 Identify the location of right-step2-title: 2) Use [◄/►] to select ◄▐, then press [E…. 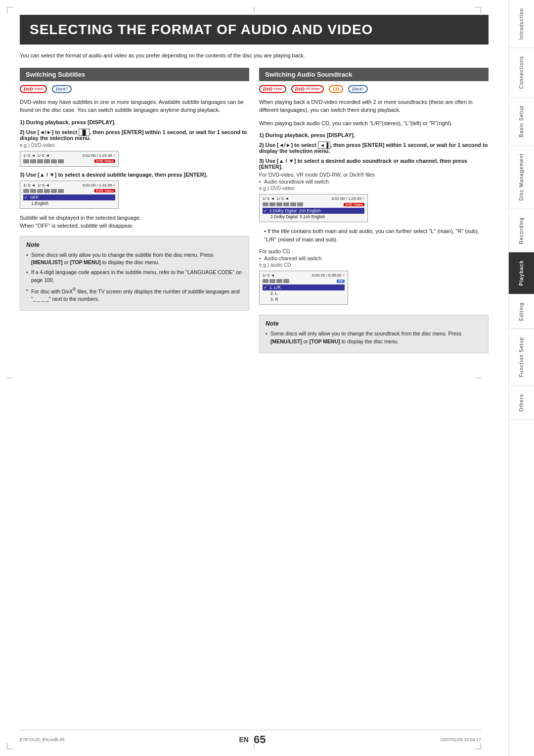
(374, 148).